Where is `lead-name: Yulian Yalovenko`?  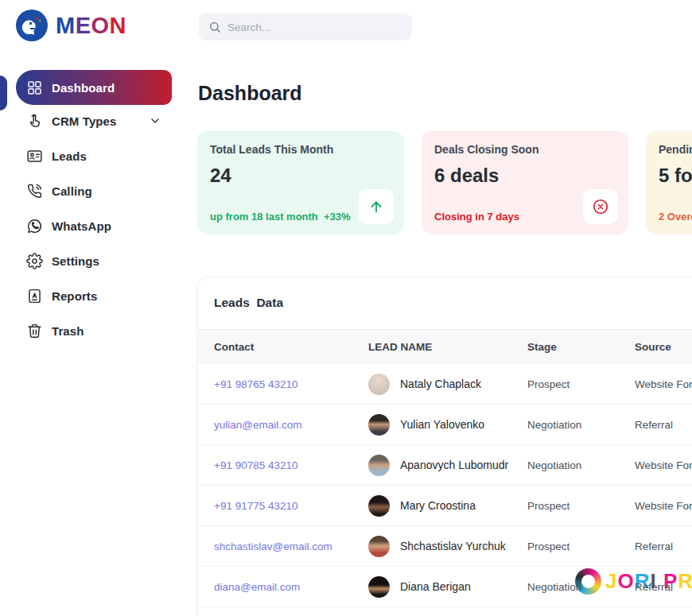
lead-name: Yulian Yalovenko is located at coordinates (442, 424).